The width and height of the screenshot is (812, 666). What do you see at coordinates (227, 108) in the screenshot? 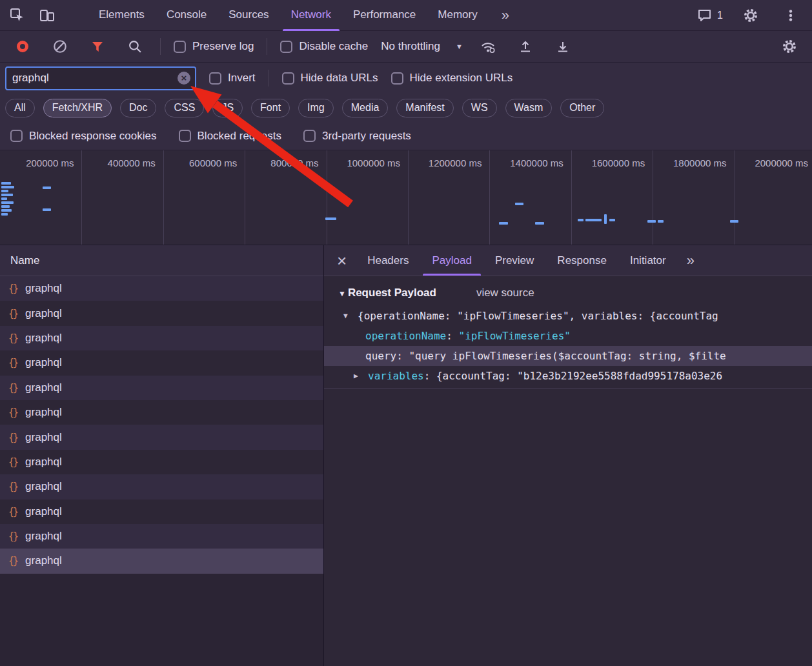
I see `filter-chip-js: JS` at bounding box center [227, 108].